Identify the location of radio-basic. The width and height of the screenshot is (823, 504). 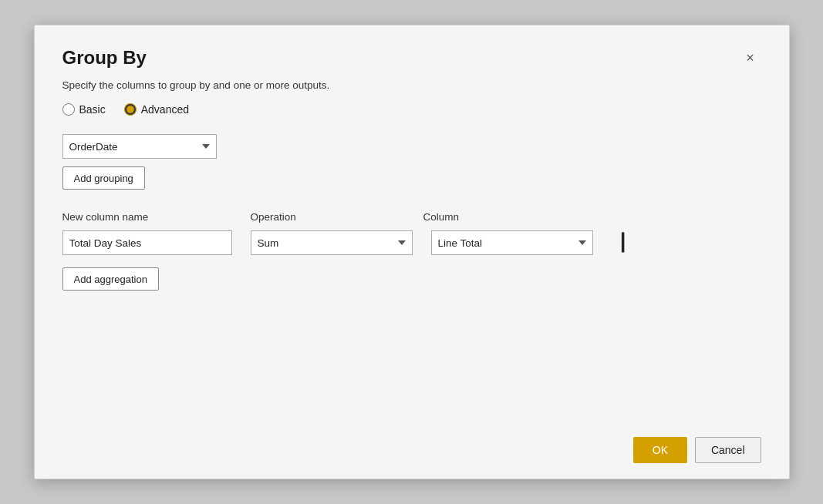
(69, 109).